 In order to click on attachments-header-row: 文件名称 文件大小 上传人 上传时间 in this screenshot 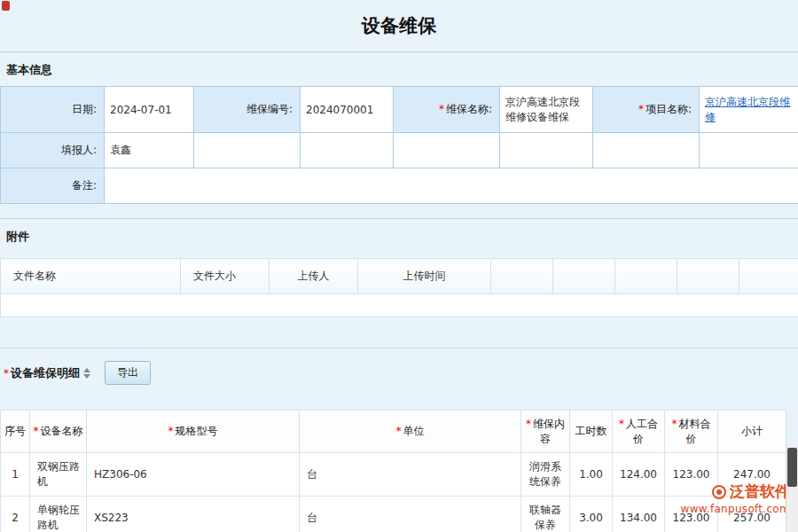, I will do `click(399, 277)`.